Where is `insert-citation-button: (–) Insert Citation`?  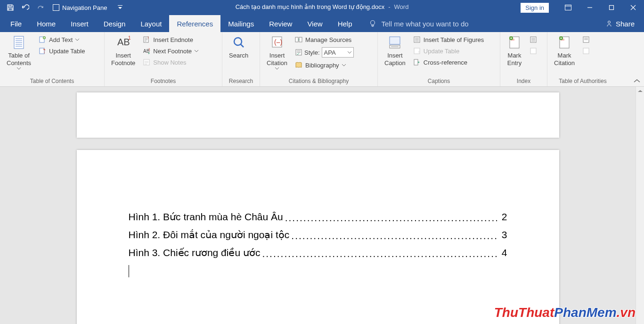 insert-citation-button: (–) Insert Citation is located at coordinates (277, 56).